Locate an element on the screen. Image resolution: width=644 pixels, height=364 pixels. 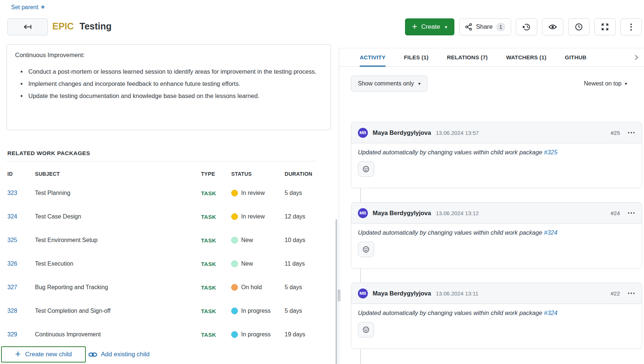
set-parent-label: Set parent is located at coordinates (25, 7).